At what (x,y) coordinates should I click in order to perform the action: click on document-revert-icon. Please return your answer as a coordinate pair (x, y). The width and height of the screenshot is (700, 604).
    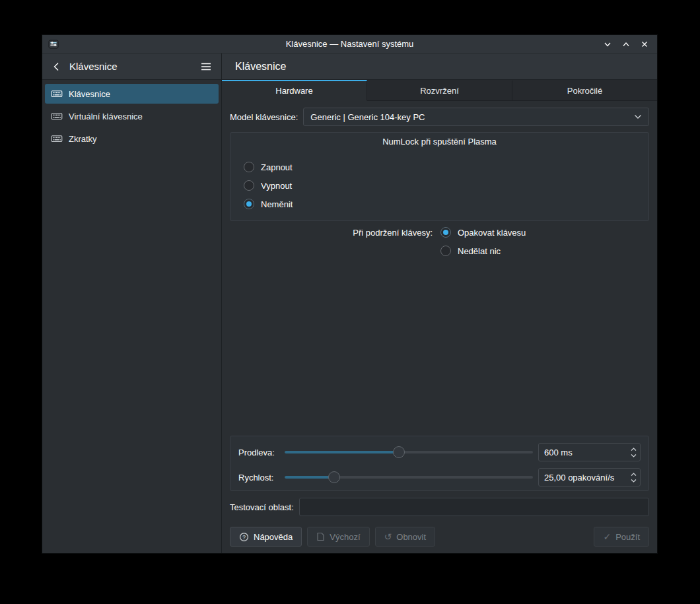
    Looking at the image, I should click on (321, 537).